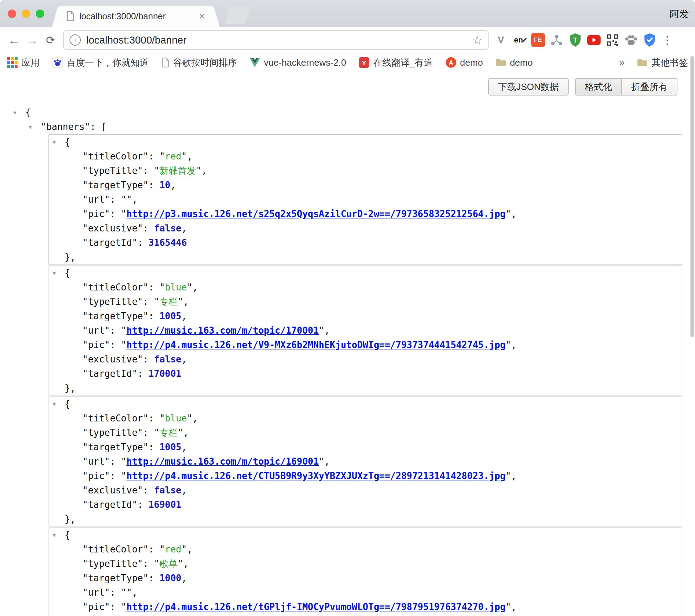 Image resolution: width=695 pixels, height=616 pixels. Describe the element at coordinates (100, 63) in the screenshot. I see `bookmark-baidu: 百度一下，你就知道` at that location.